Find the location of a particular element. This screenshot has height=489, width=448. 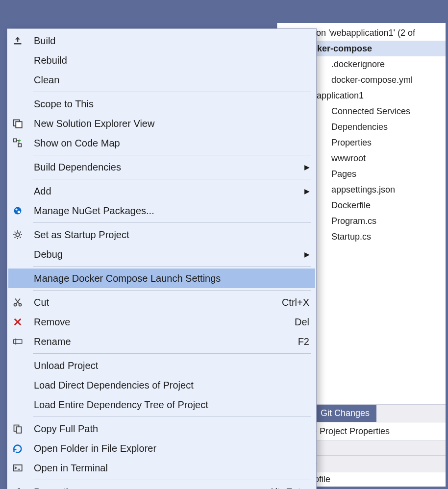

menu-item-rebuild: Rebuild is located at coordinates (162, 60).